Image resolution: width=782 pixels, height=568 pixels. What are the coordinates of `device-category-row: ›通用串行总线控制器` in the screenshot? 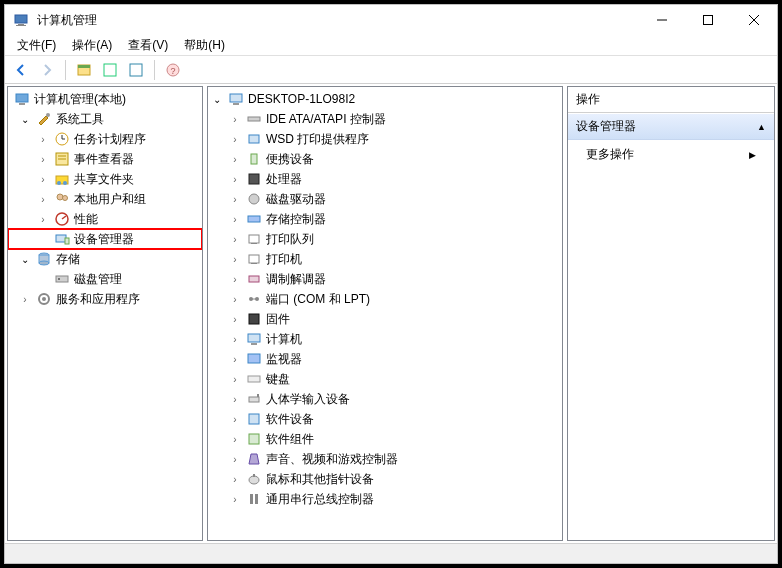 It's located at (385, 499).